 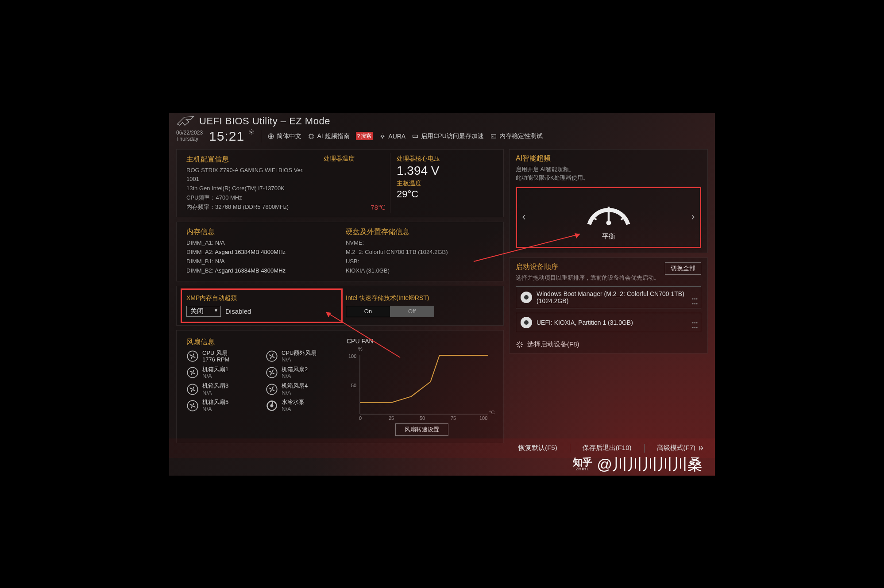 What do you see at coordinates (609, 236) in the screenshot?
I see `ai-mode-label: 平衡` at bounding box center [609, 236].